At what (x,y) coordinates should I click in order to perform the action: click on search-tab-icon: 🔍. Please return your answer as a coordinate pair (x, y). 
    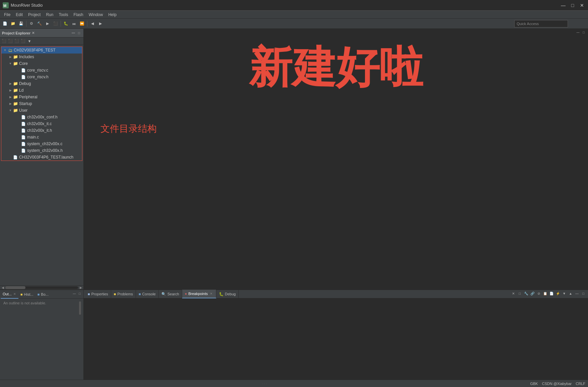
    Looking at the image, I should click on (164, 294).